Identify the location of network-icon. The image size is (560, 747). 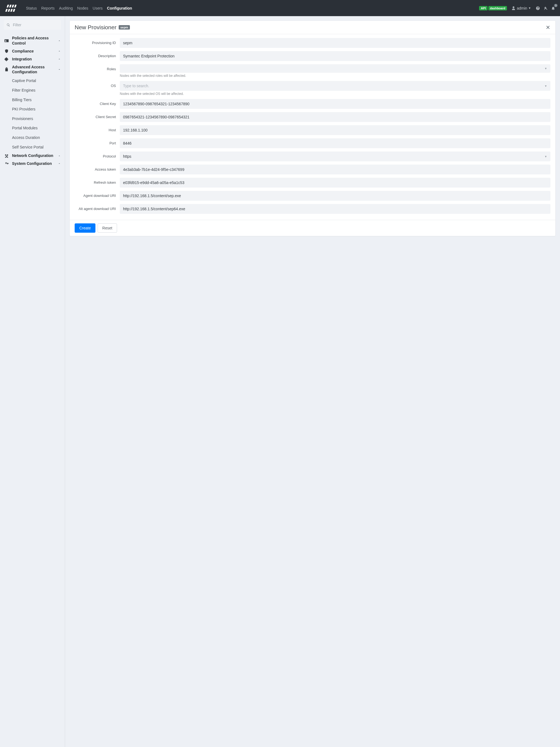
(7, 156).